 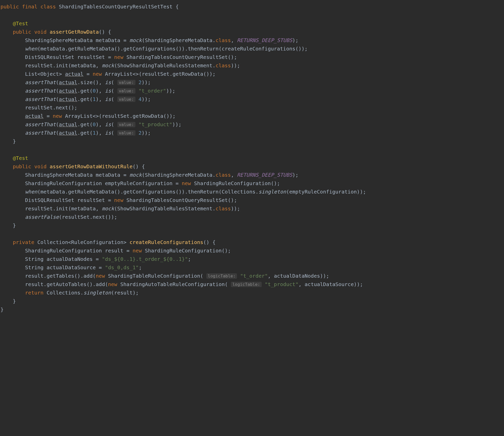 What do you see at coordinates (155, 124) in the screenshot?
I see `string: "t_product"` at bounding box center [155, 124].